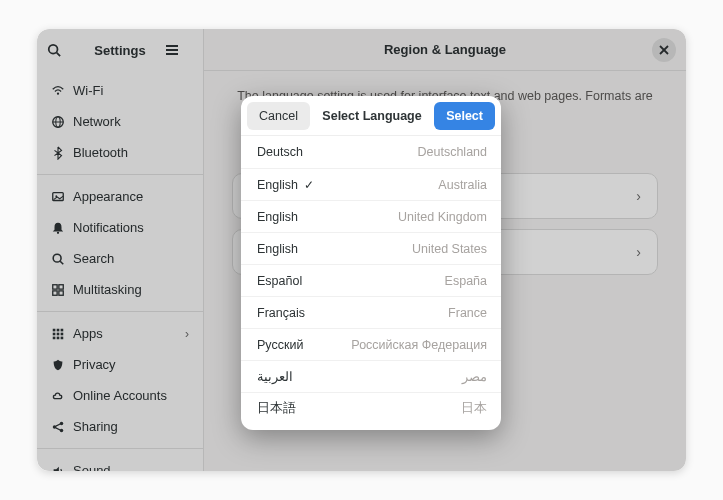  I want to click on language-region: Российская Федерация, so click(395, 345).